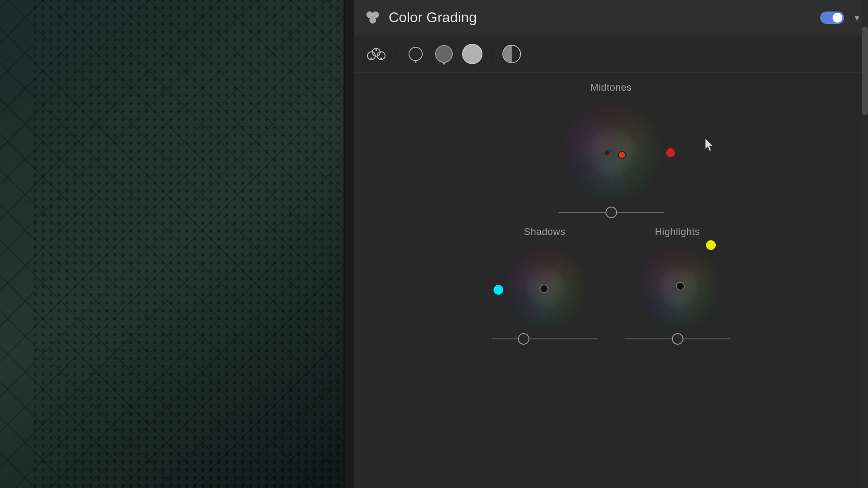 This screenshot has height=488, width=868. Describe the element at coordinates (472, 54) in the screenshot. I see `circle-large-icon` at that location.